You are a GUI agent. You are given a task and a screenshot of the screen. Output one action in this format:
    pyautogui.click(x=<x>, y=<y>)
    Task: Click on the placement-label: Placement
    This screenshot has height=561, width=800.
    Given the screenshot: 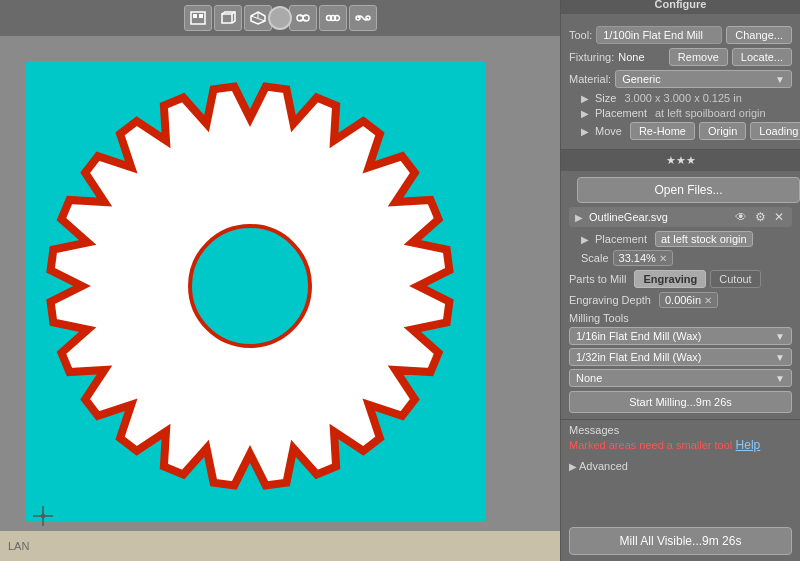 What is the action you would take?
    pyautogui.click(x=621, y=113)
    